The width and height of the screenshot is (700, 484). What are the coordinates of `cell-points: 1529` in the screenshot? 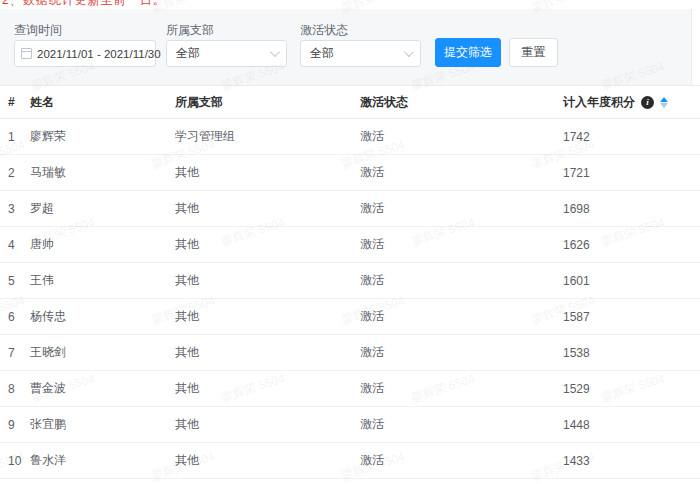 It's located at (632, 389).